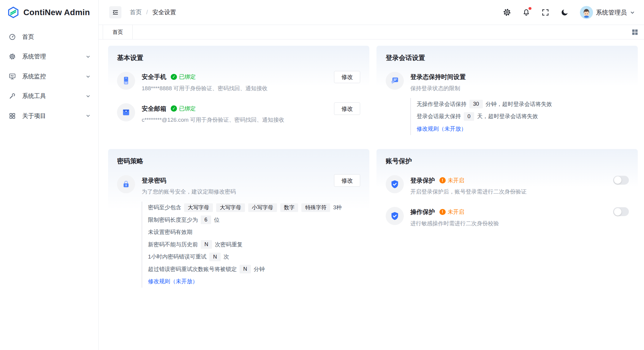 The width and height of the screenshot is (644, 350). What do you see at coordinates (235, 232) in the screenshot?
I see `login-password-info: 登录密码 为了您的账号安全，建议定期修改密码 密码至少包含 大写字母 大写字母 …` at bounding box center [235, 232].